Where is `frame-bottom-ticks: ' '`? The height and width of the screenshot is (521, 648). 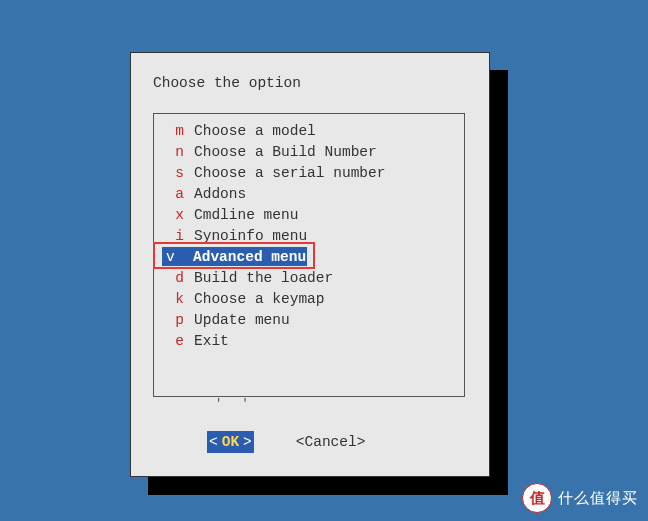
frame-bottom-ticks: ' ' is located at coordinates (235, 404).